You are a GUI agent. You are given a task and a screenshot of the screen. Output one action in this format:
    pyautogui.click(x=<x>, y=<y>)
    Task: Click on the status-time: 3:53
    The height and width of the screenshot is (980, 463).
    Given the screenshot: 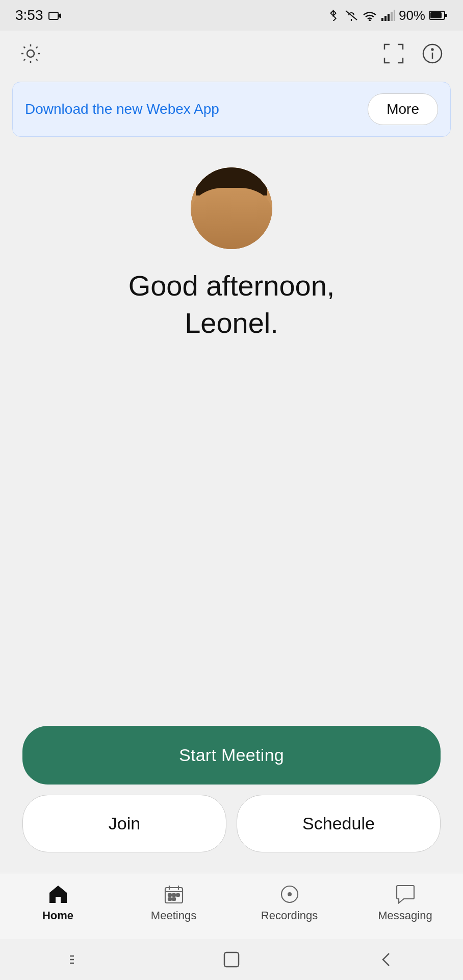 What is the action you would take?
    pyautogui.click(x=39, y=15)
    